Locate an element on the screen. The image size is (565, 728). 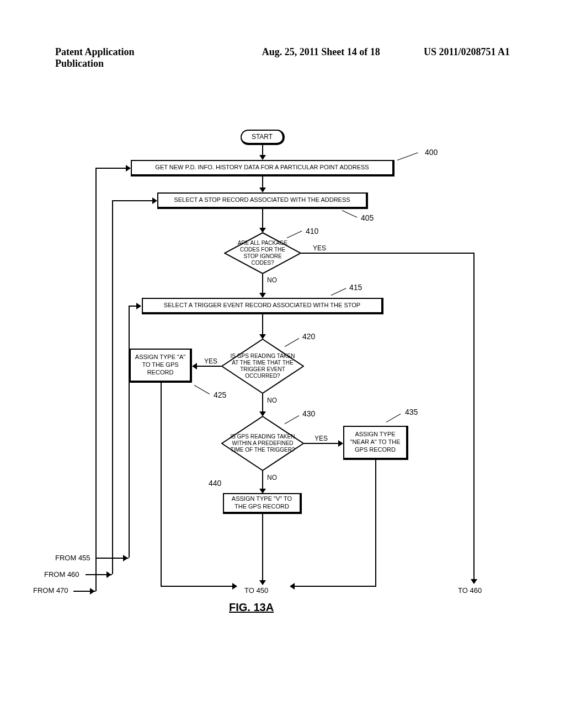
figure-caption: FIG. 13A is located at coordinates (252, 608).